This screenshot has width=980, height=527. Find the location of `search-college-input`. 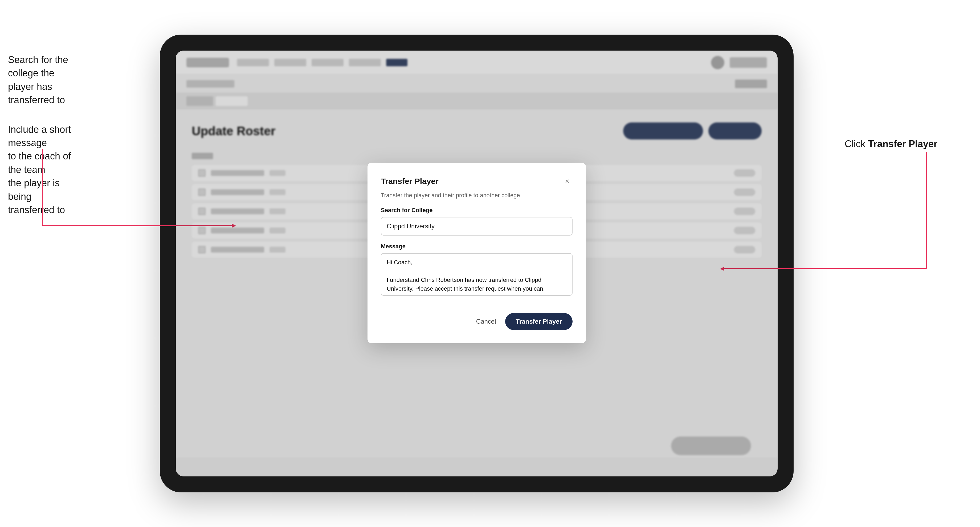

search-college-input is located at coordinates (477, 226).